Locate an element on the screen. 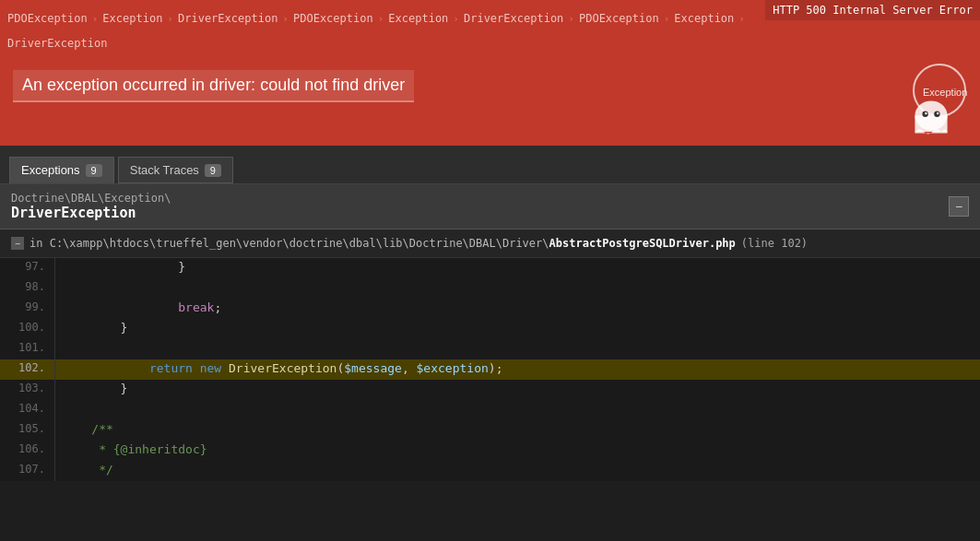  line-number: 100. is located at coordinates (28, 329).